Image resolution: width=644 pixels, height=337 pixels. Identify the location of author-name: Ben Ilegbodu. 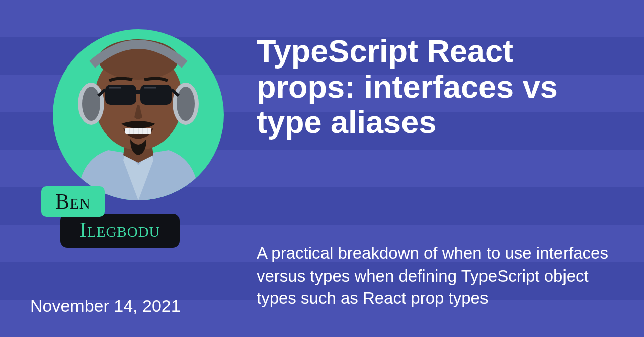
(111, 217).